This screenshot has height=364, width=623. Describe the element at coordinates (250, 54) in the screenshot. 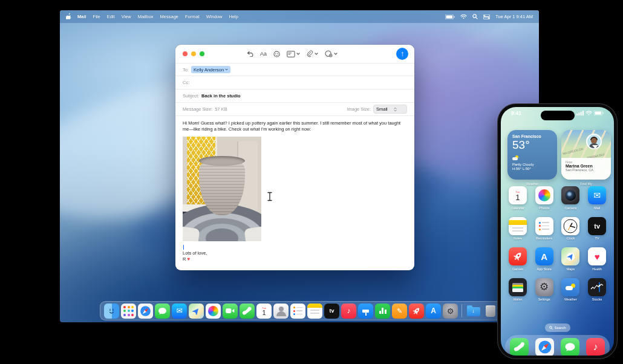

I see `undo-icon` at that location.